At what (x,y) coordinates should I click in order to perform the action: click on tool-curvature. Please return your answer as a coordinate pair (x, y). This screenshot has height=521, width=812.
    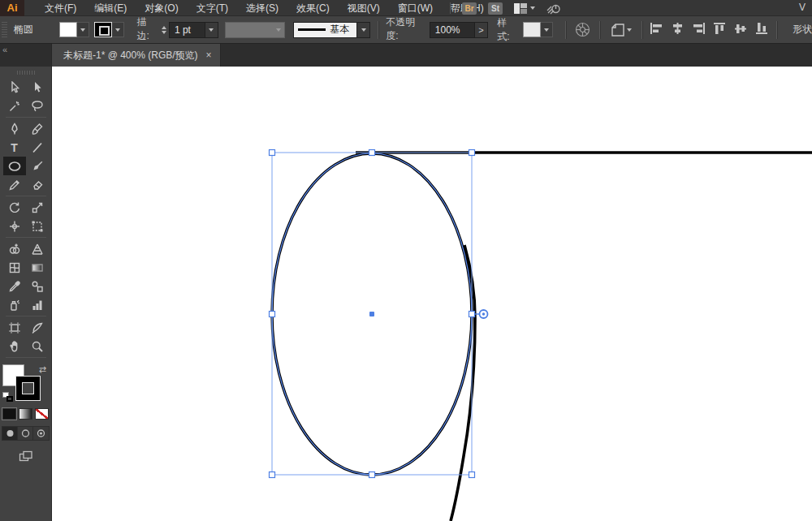
    Looking at the image, I should click on (37, 128).